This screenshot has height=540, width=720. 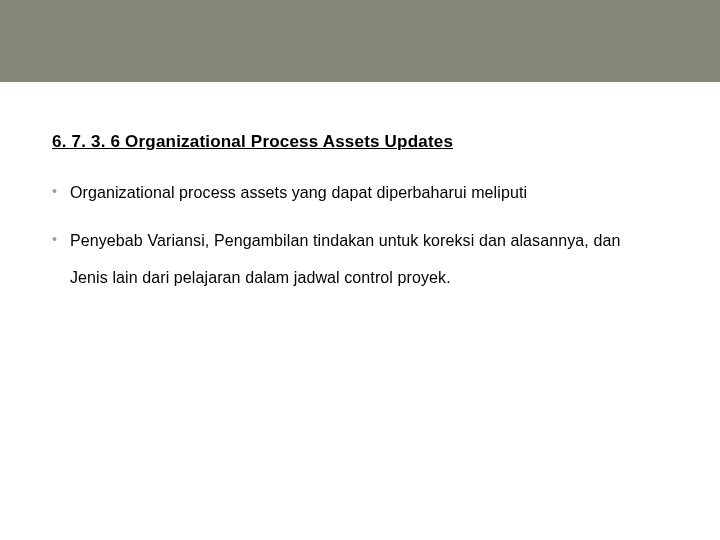 I want to click on list-item: Penyebab Variansi, Pengambilan tindakan …, so click(x=371, y=260).